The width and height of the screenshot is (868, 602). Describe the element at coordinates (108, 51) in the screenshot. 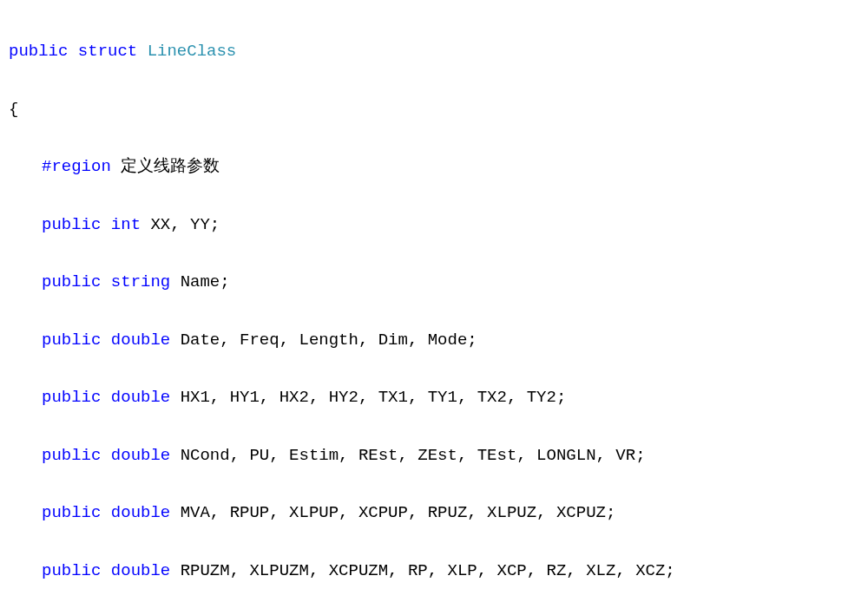

I see `keyword-struct: struct` at that location.